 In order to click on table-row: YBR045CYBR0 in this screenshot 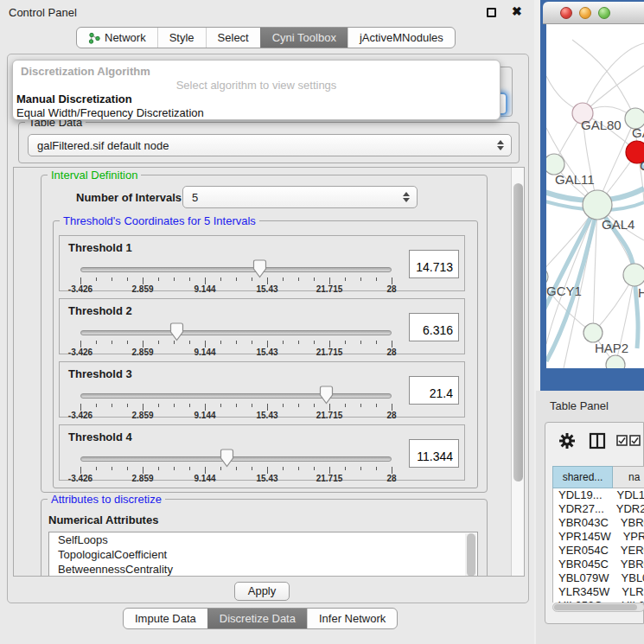, I will do `click(598, 564)`.